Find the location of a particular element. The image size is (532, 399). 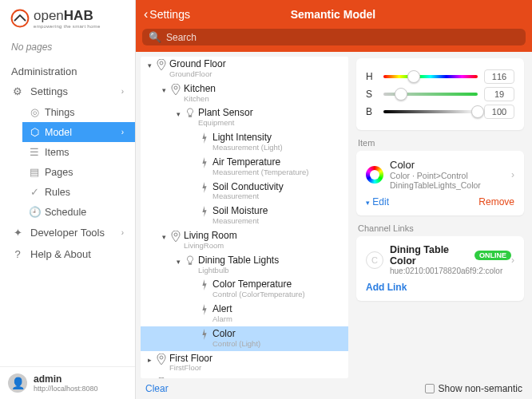

tree-node: ColorControl (Light) is located at coordinates (244, 338).